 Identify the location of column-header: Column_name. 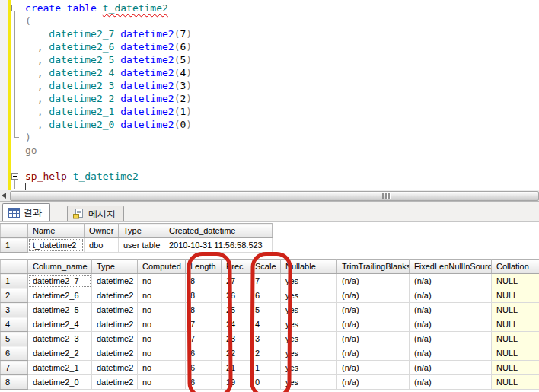
(60, 266).